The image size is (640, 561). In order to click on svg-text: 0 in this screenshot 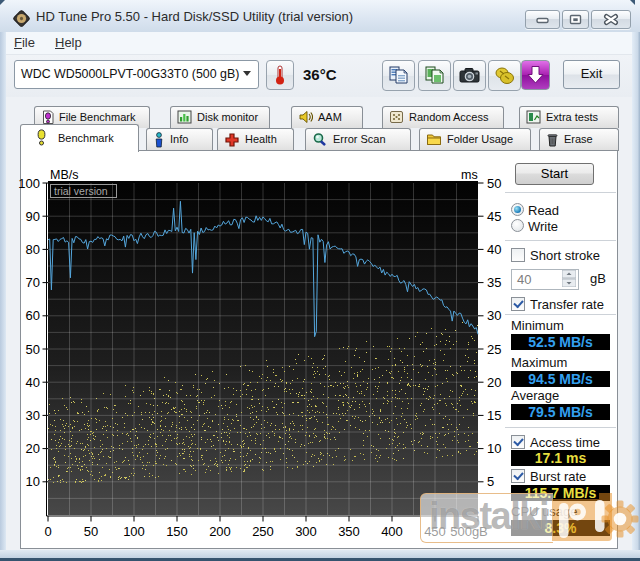, I will do `click(48, 532)`.